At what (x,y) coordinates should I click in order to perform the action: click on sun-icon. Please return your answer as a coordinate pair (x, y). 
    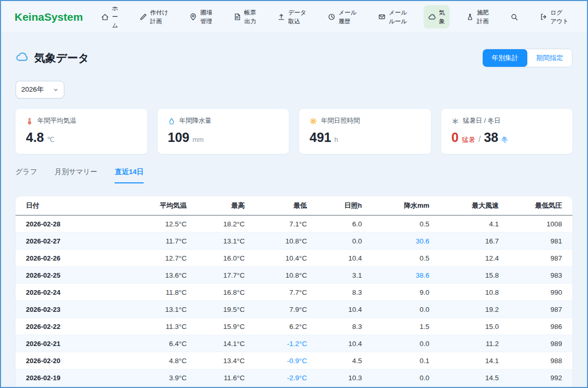
    Looking at the image, I should click on (313, 121).